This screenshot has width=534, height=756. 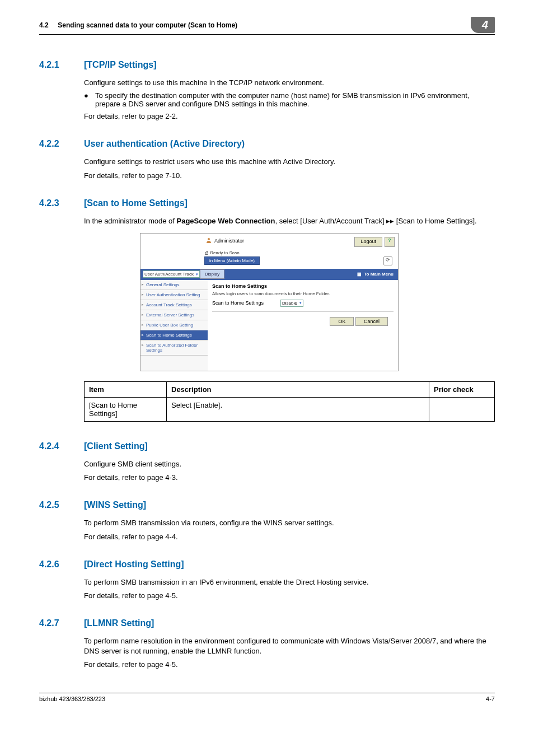 What do you see at coordinates (238, 303) in the screenshot?
I see `scan-to-home-label: Scan to Home Settings` at bounding box center [238, 303].